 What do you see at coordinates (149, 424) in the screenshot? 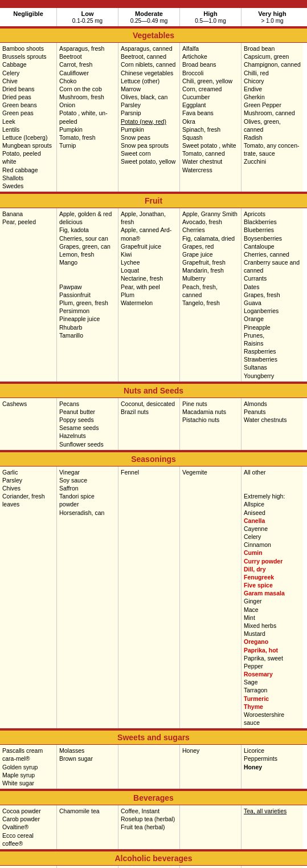
I see `cell-2-2: Coconut, desiccatedBrazil nuts` at bounding box center [149, 424].